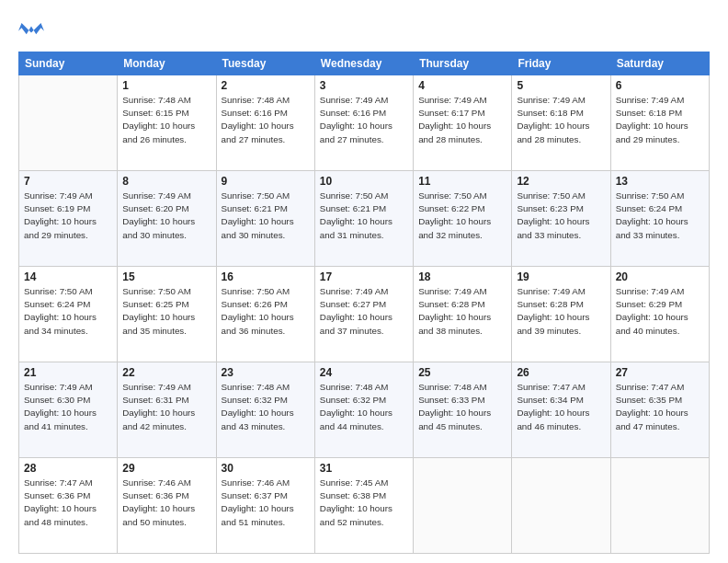 This screenshot has height=563, width=728. I want to click on day-number: 17, so click(364, 277).